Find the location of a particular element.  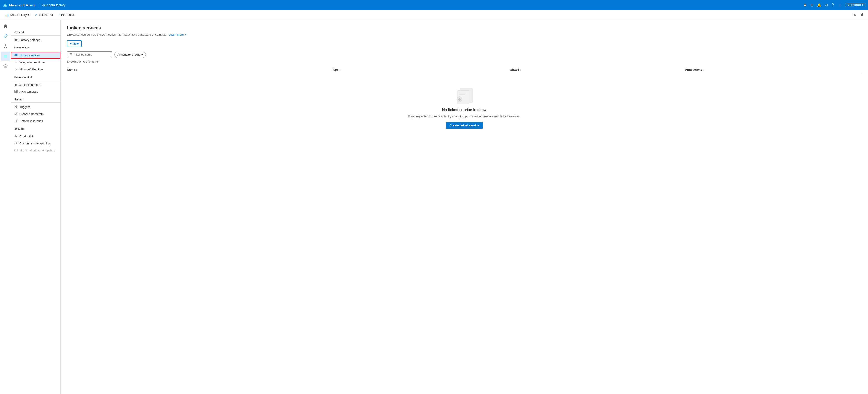

sidebar-icon-manage is located at coordinates (5, 56).